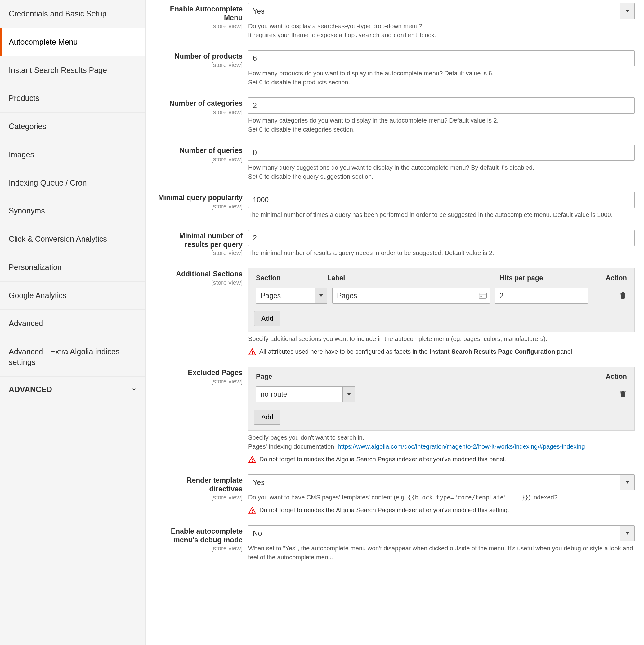 Image resolution: width=644 pixels, height=645 pixels. What do you see at coordinates (73, 268) in the screenshot?
I see `sidebar-item-personalization: Personalization` at bounding box center [73, 268].